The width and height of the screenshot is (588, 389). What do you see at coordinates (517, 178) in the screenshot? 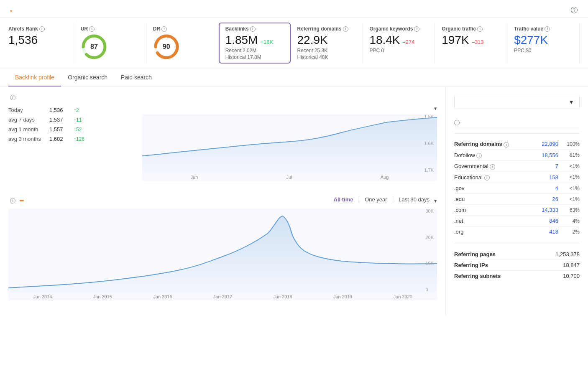
I see `stats-row: Educational i 158 <1%` at bounding box center [517, 178].